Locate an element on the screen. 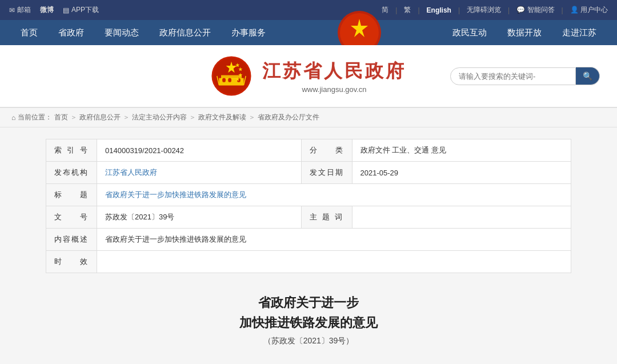 This screenshot has width=617, height=364. value-validity is located at coordinates (334, 262).